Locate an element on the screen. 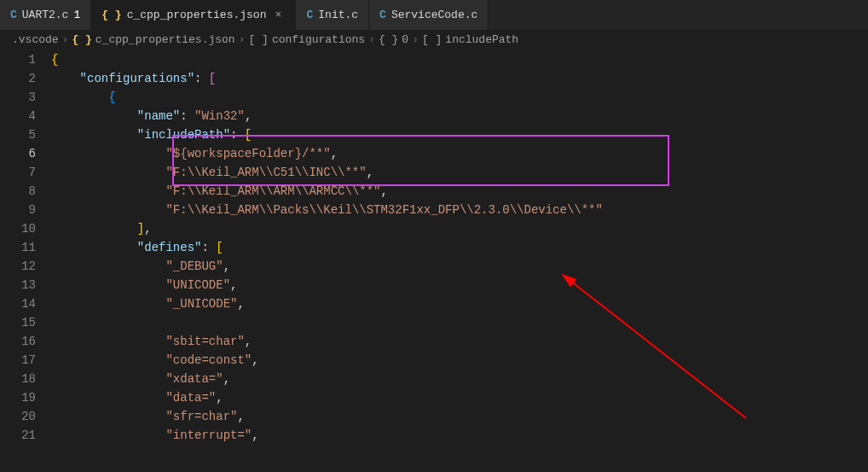  line-number: 12 is located at coordinates (26, 266).